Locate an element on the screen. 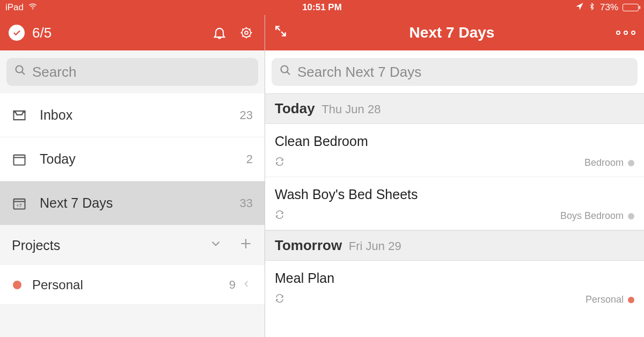 This screenshot has height=337, width=644. section-date: Thu Jun 28 is located at coordinates (351, 109).